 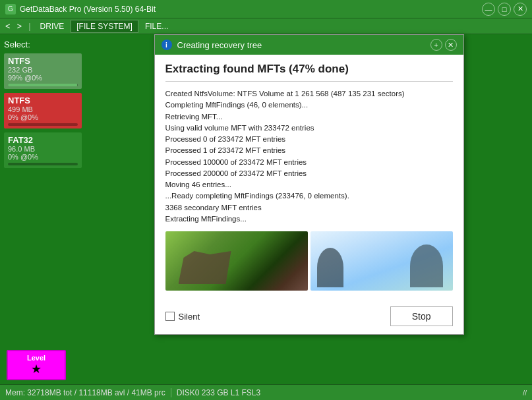 I want to click on select-label: Select:, so click(x=43, y=45).